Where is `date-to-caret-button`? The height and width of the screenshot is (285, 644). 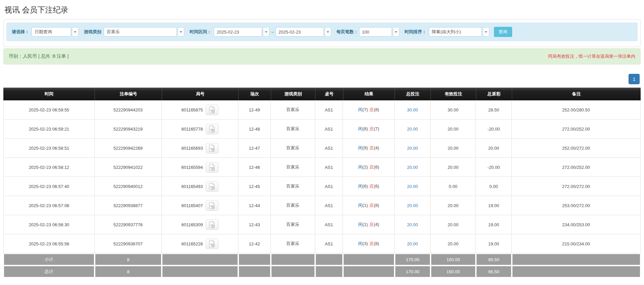
date-to-caret-button is located at coordinates (328, 32).